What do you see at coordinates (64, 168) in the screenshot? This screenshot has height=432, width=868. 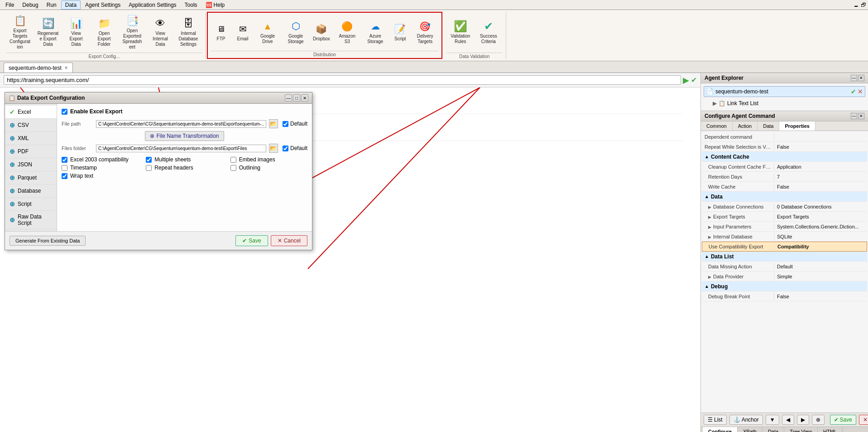 I see `timestamp-checkbox` at bounding box center [64, 168].